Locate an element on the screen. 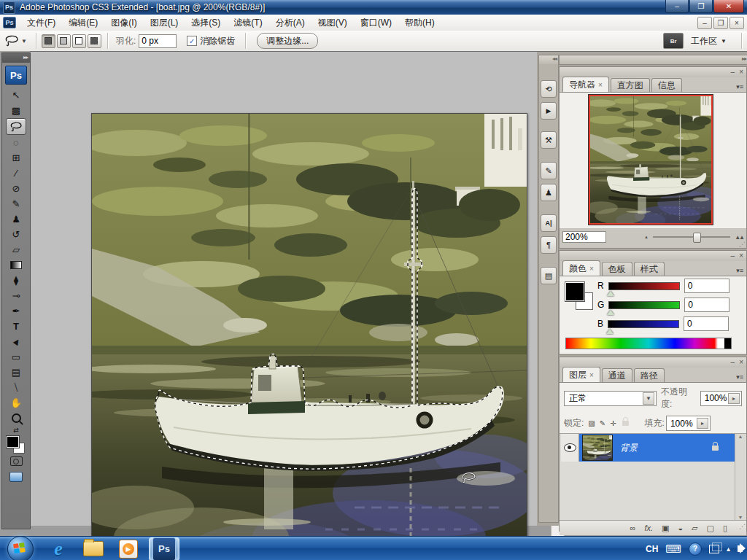 The width and height of the screenshot is (747, 560). workspace-dropdown: 工作区 ▼ is located at coordinates (709, 41).